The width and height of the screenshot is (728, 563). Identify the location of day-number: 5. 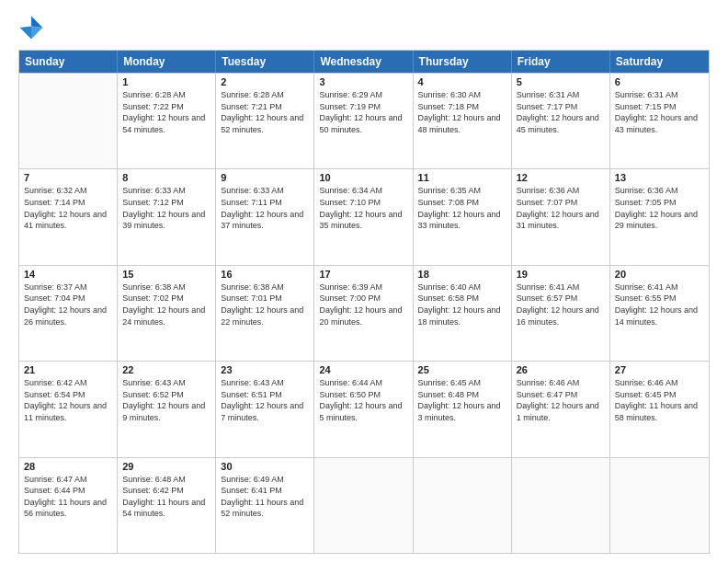
(561, 82).